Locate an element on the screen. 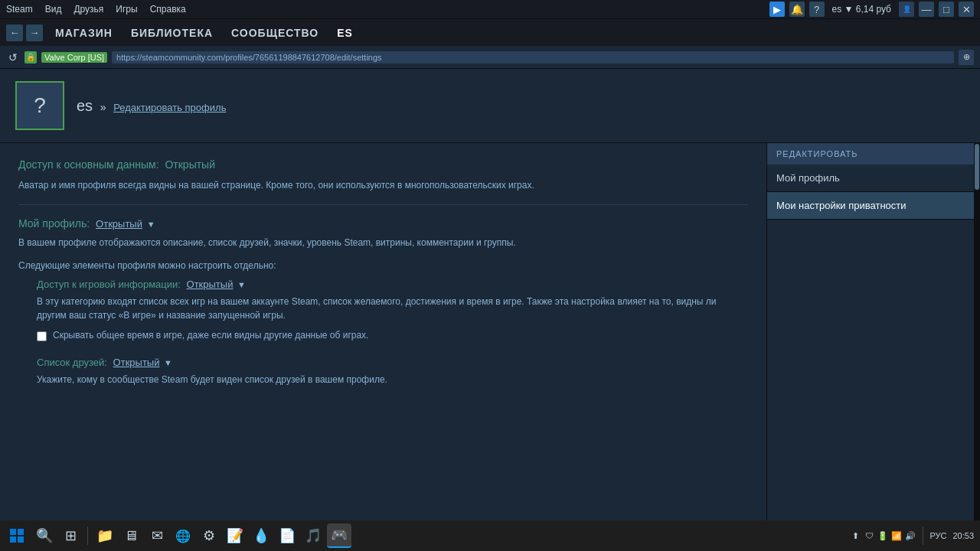 This screenshot has height=551, width=980. profile-avatar: ? is located at coordinates (40, 106).